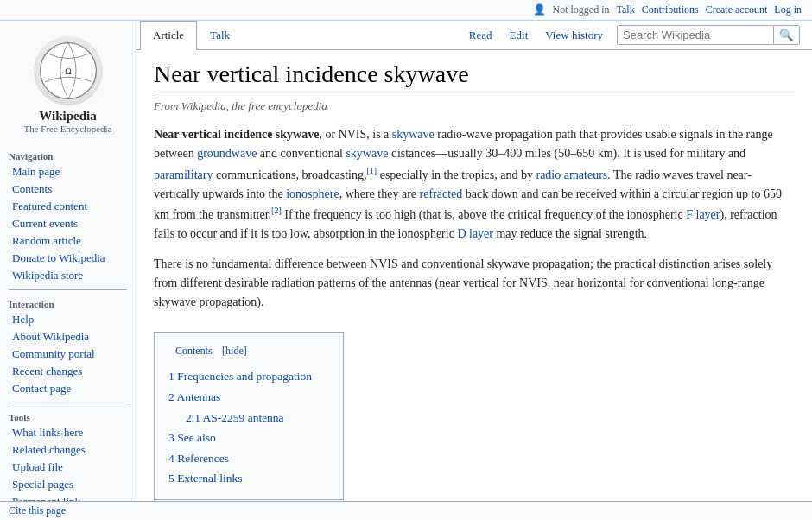 This screenshot has height=520, width=812. Describe the element at coordinates (539, 10) in the screenshot. I see `user-icon: 👤` at that location.